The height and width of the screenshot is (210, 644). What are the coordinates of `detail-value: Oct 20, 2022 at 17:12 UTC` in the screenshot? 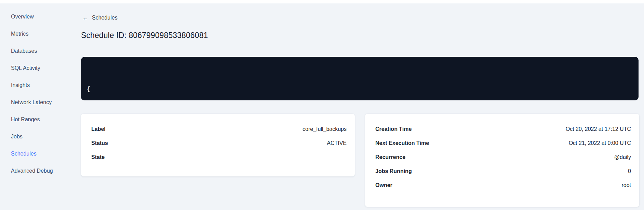 It's located at (598, 129).